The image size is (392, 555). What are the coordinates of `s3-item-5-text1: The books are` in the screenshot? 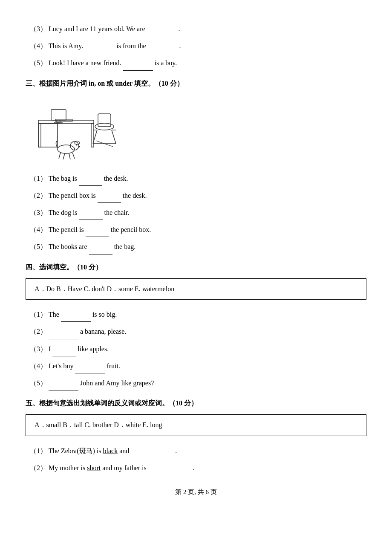 It's located at (69, 246).